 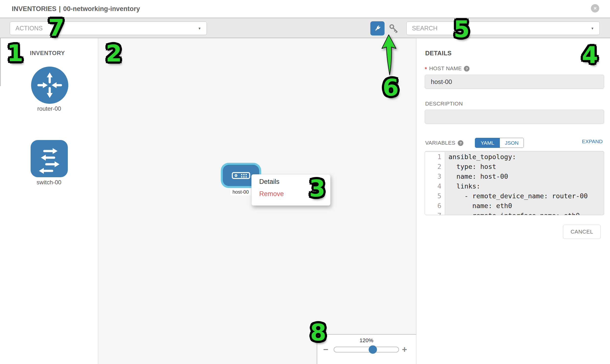 What do you see at coordinates (595, 8) in the screenshot?
I see `close-button: ✕` at bounding box center [595, 8].